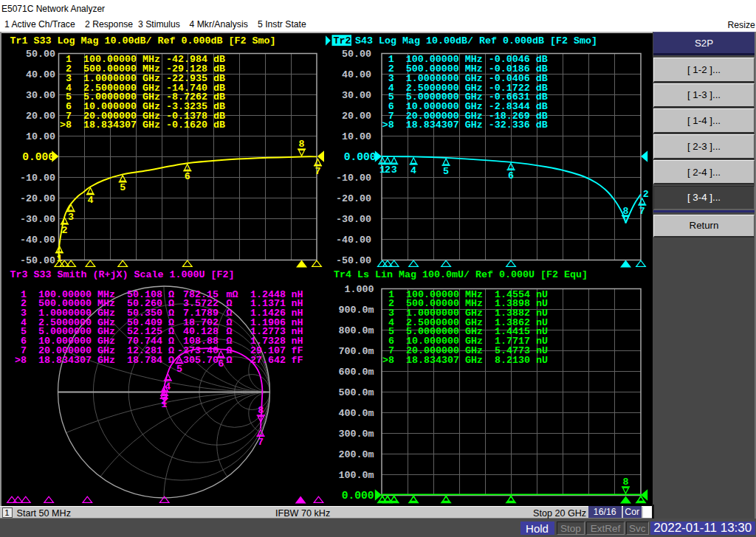 This screenshot has width=756, height=537. What do you see at coordinates (509, 125) in the screenshot?
I see `svg-text: -32.336` at bounding box center [509, 125].